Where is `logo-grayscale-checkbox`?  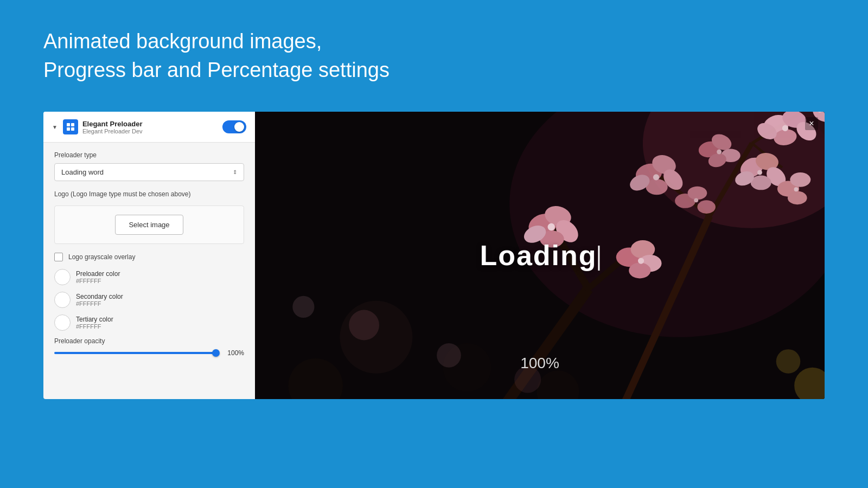 logo-grayscale-checkbox is located at coordinates (59, 257).